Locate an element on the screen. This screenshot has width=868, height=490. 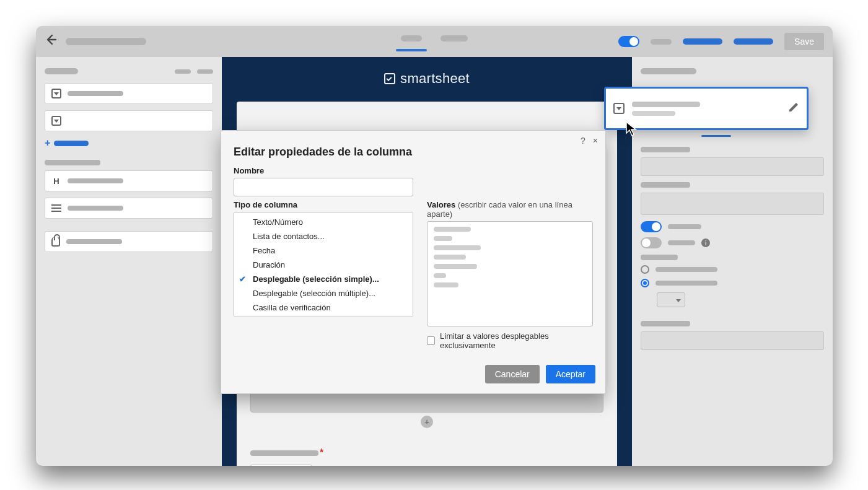
arrow-left-icon is located at coordinates (51, 40).